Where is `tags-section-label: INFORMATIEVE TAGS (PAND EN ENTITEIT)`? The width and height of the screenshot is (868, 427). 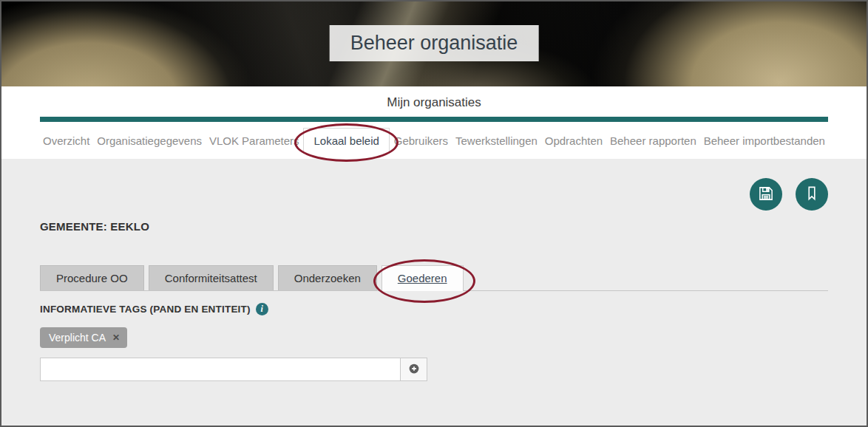
tags-section-label: INFORMATIEVE TAGS (PAND EN ENTITEIT) is located at coordinates (145, 309).